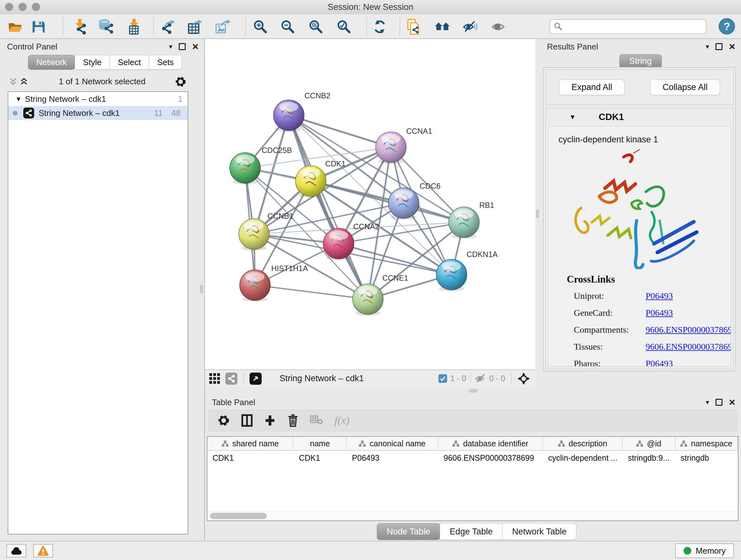 The height and width of the screenshot is (560, 741). Describe the element at coordinates (583, 458) in the screenshot. I see `table-cell: cyclin-dependent ...` at that location.